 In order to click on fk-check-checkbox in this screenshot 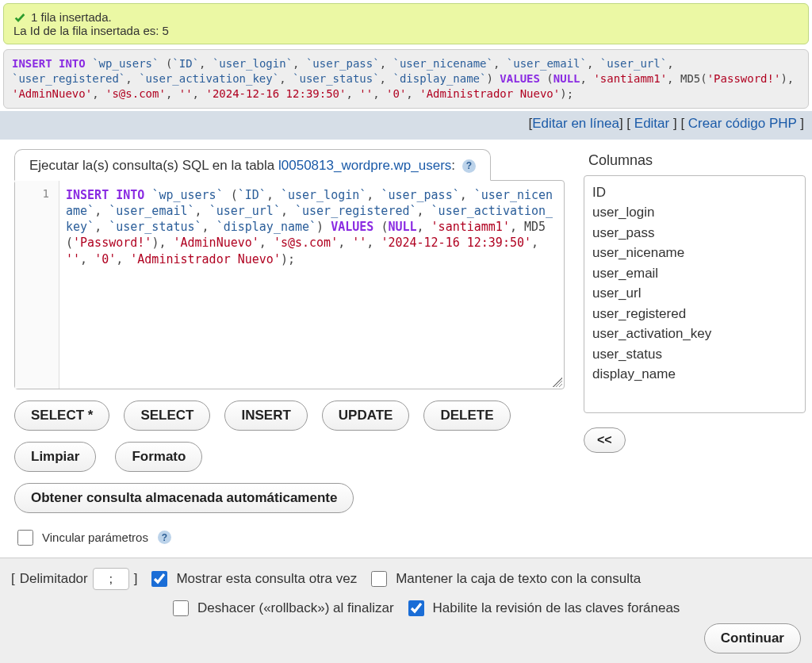, I will do `click(416, 608)`.